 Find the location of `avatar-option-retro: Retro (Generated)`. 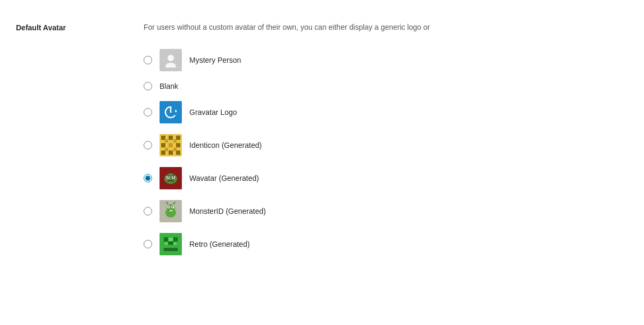

avatar-option-retro: Retro (Generated) is located at coordinates (386, 244).